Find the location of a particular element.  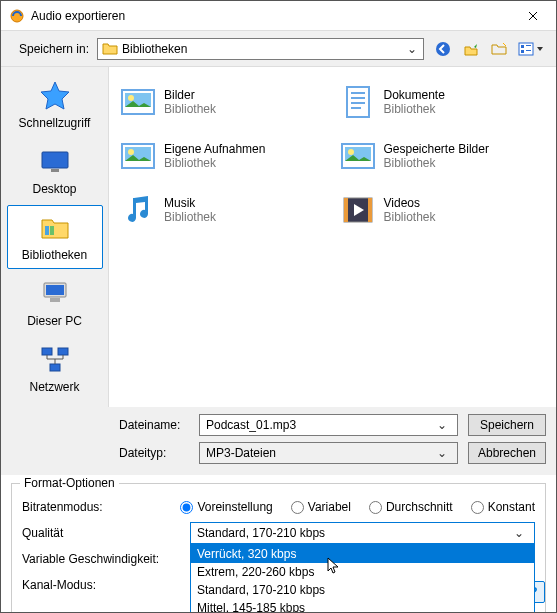

lib-item-videos: VideosBibliothek is located at coordinates (443, 210).